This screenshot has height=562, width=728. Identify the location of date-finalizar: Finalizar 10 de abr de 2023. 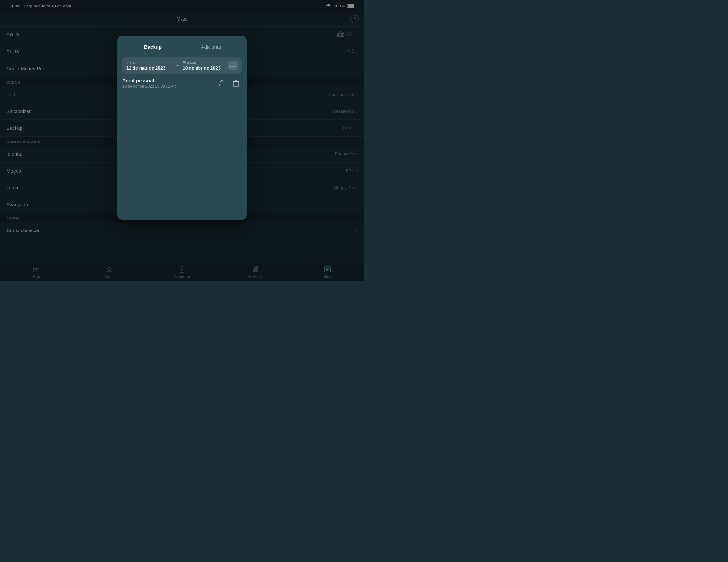
(205, 66).